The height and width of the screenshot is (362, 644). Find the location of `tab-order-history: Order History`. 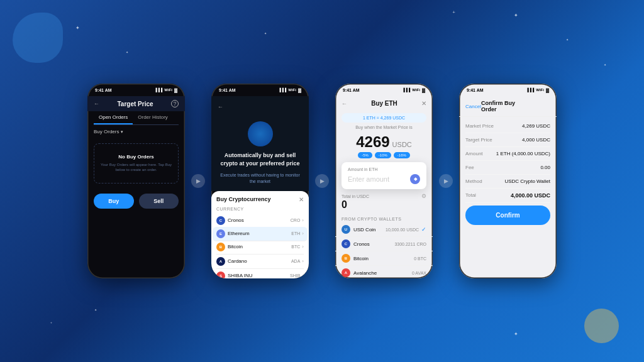

tab-order-history: Order History is located at coordinates (153, 118).